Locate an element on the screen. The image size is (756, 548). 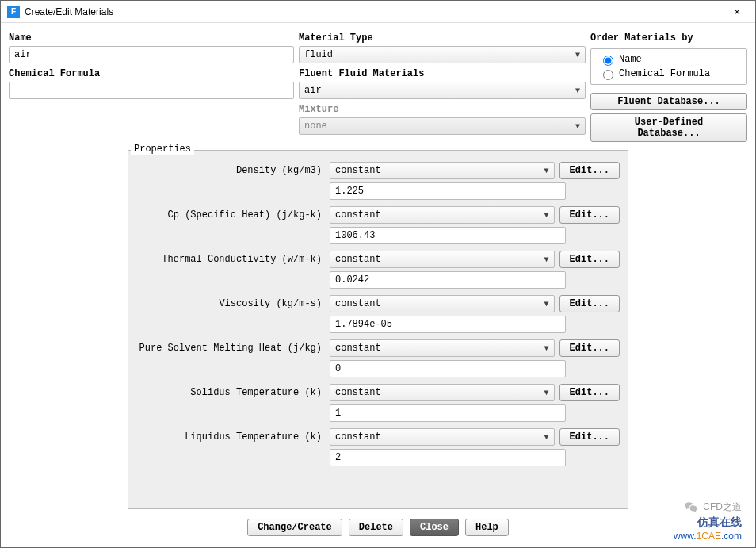
name-label: Name is located at coordinates (151, 38).